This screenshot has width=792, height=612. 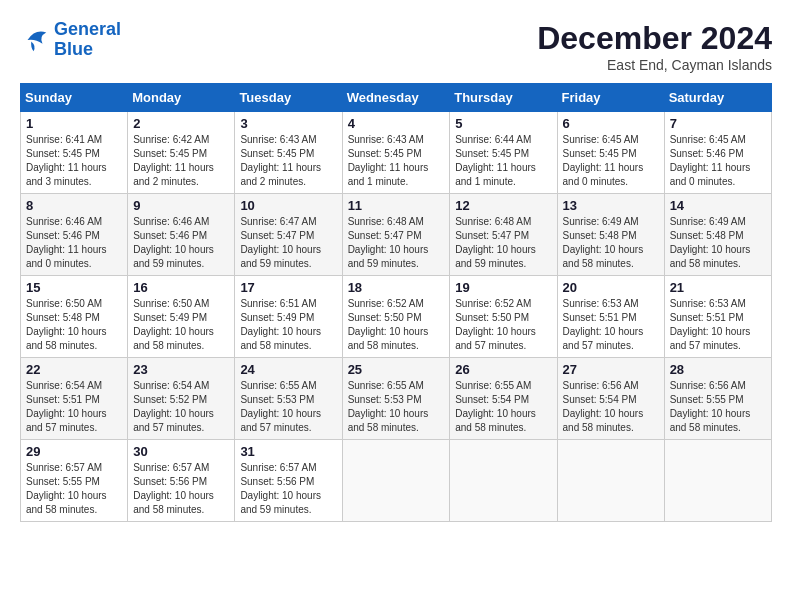 What do you see at coordinates (718, 153) in the screenshot?
I see `calendar-cell: 7Sunrise: 6:45 AMSunset: 5:46 PMDaylight…` at bounding box center [718, 153].